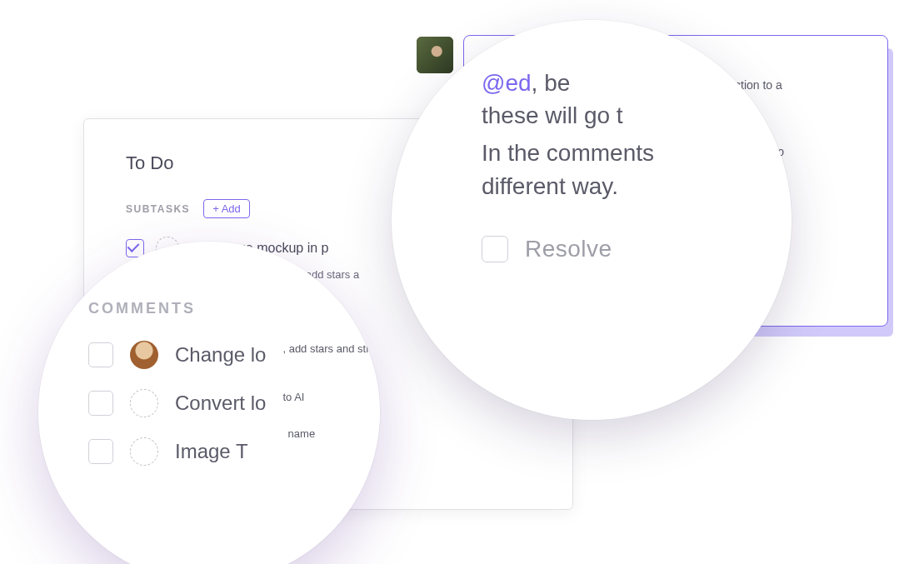 Image resolution: width=924 pixels, height=564 pixels. I want to click on comment-zoom-text: , be, so click(552, 83).